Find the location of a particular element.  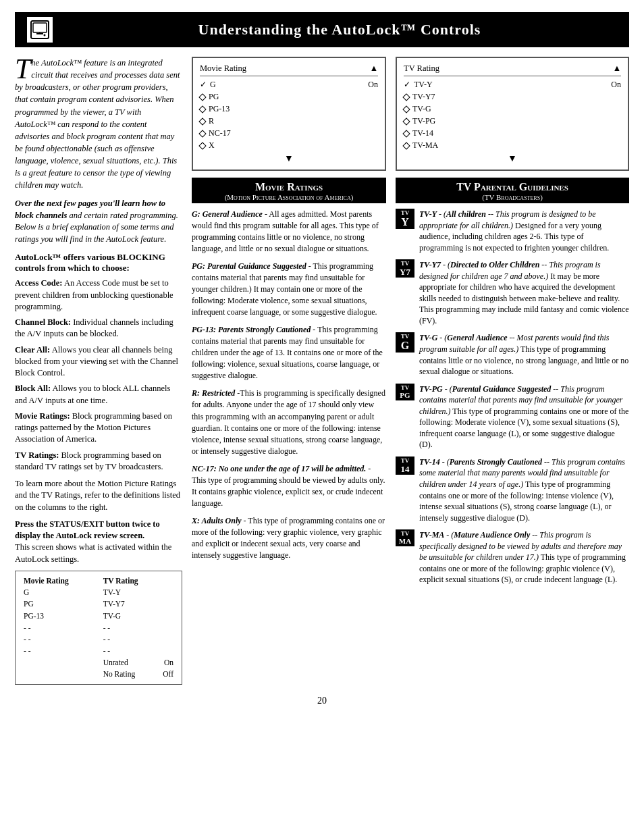

movie-dash3: - - is located at coordinates (61, 651).